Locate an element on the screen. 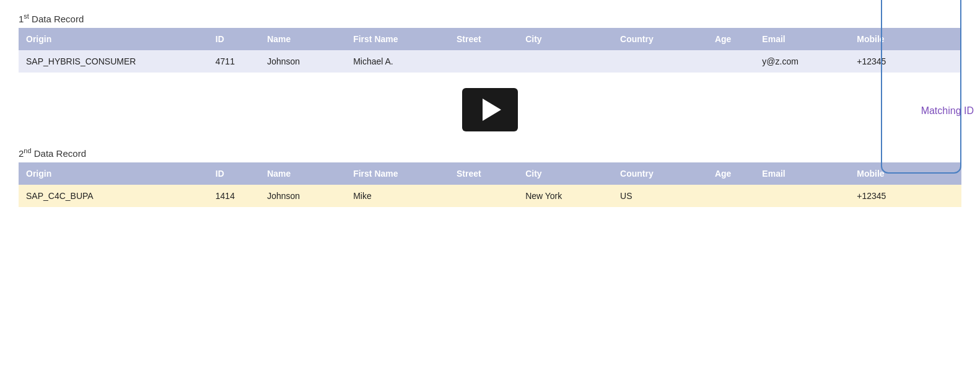  record2-label-suffix: Data Record is located at coordinates (59, 154).